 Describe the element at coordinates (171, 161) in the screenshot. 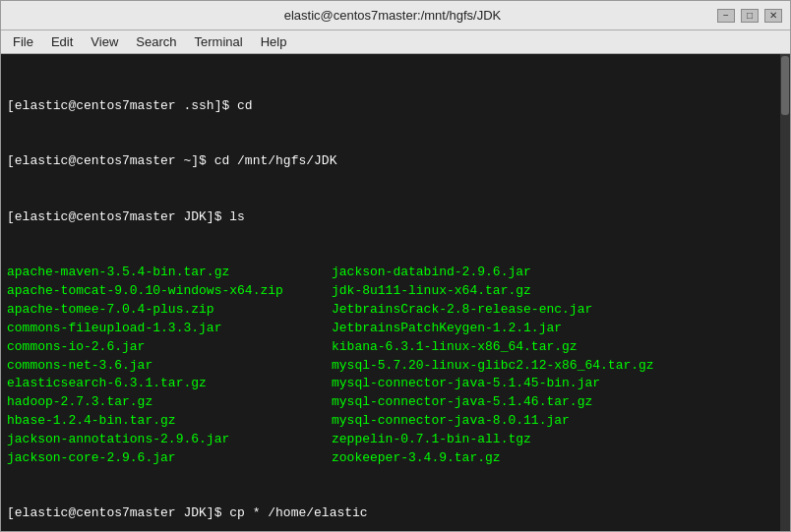

I see `line-2: [elastic@centos7master ~]$ cd /mnt/hgfs/…` at that location.